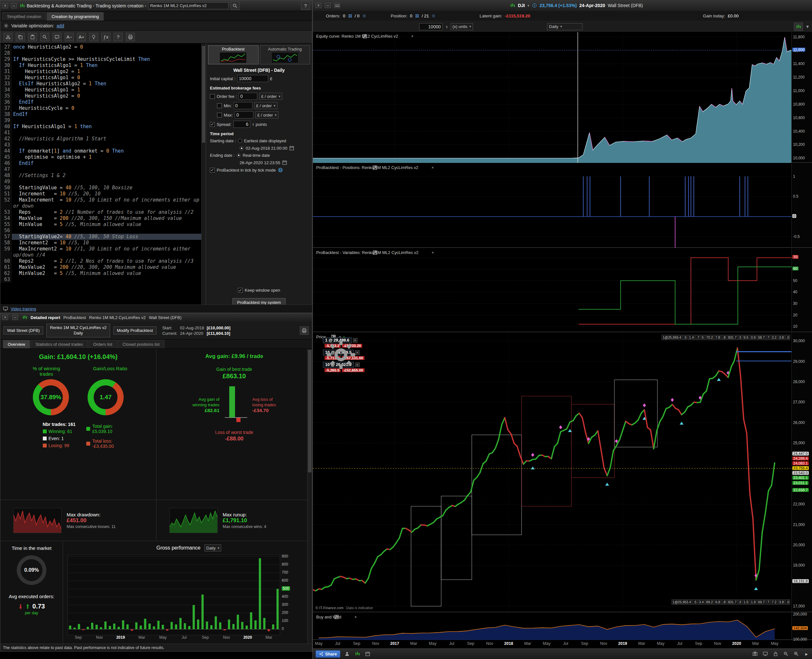 This screenshot has width=812, height=659. Describe the element at coordinates (69, 37) in the screenshot. I see `font-decrease-button: A−` at that location.